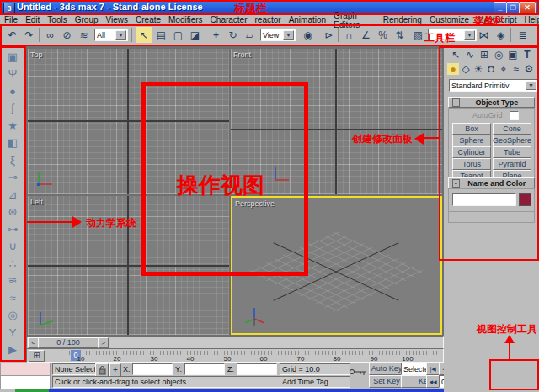 This screenshot has width=539, height=392. I want to click on point-point-constraint-icon: ⊶, so click(13, 229).